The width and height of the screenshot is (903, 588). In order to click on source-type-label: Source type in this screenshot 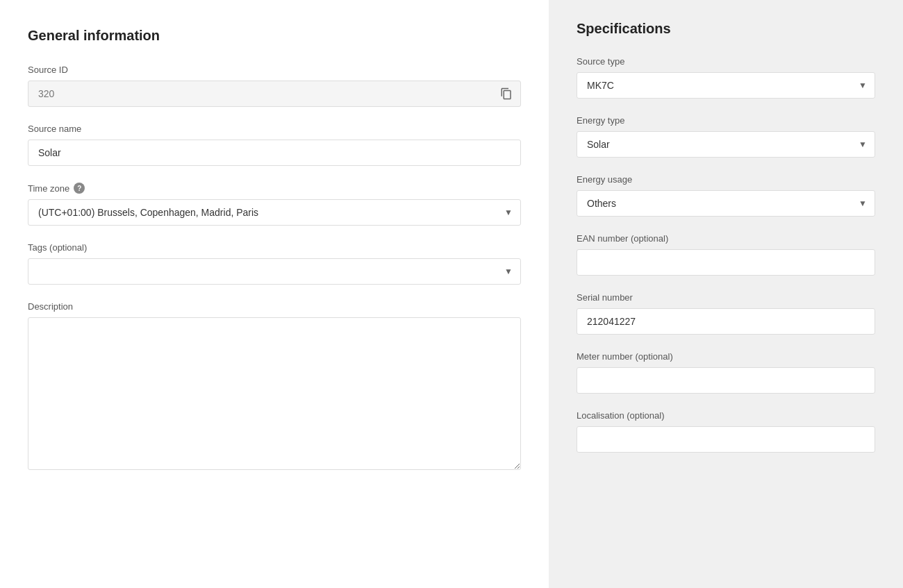, I will do `click(726, 61)`.